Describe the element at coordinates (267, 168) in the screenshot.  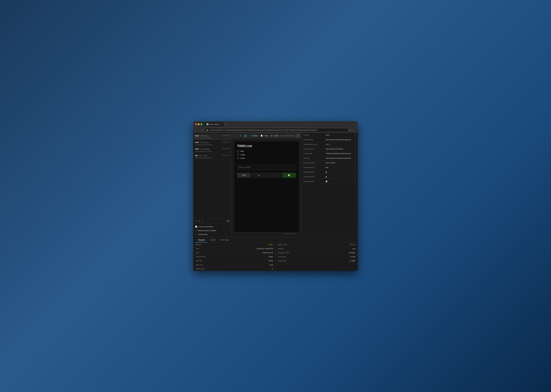
I see `todo-input` at that location.